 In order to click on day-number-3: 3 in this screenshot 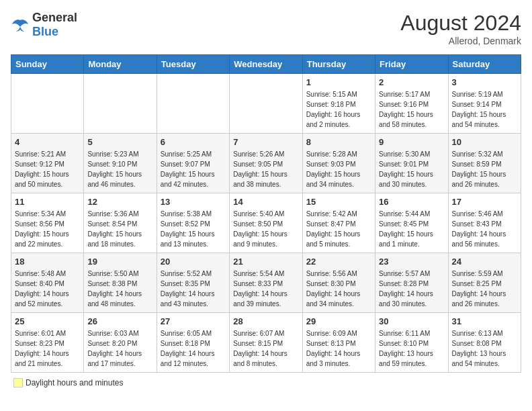, I will do `click(485, 82)`.